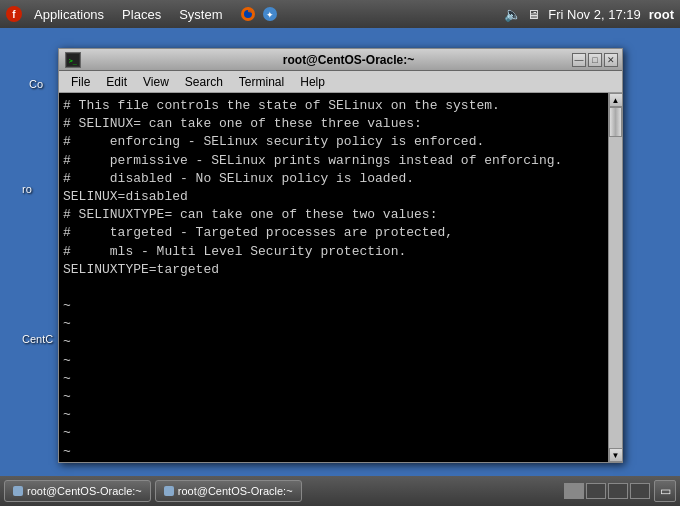 This screenshot has height=506, width=680. Describe the element at coordinates (615, 278) in the screenshot. I see `terminal-scrollbar: ▲ ▼` at that location.